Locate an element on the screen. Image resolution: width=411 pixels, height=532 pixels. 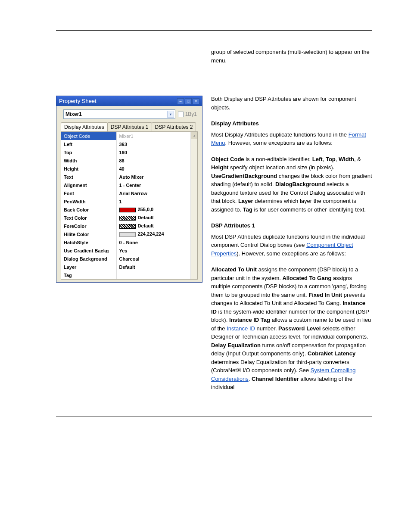
property-value: Yes is located at coordinates (157, 251).